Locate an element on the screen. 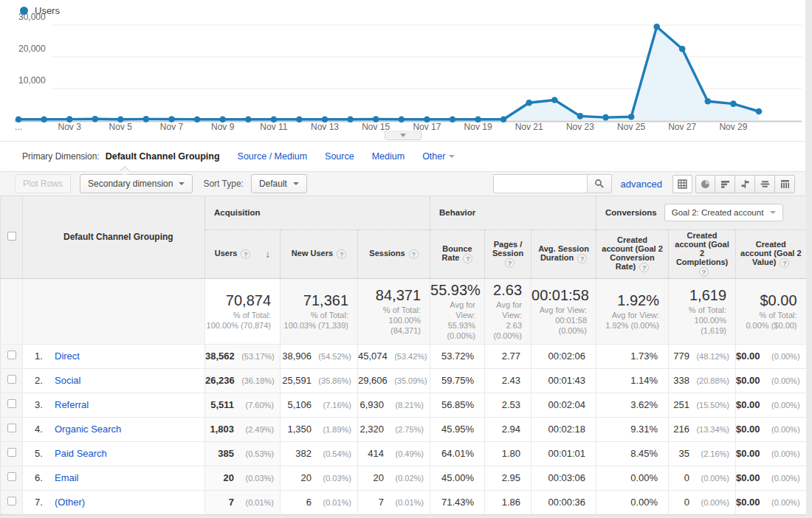 The image size is (812, 518). chart-legend: Users is located at coordinates (40, 10).